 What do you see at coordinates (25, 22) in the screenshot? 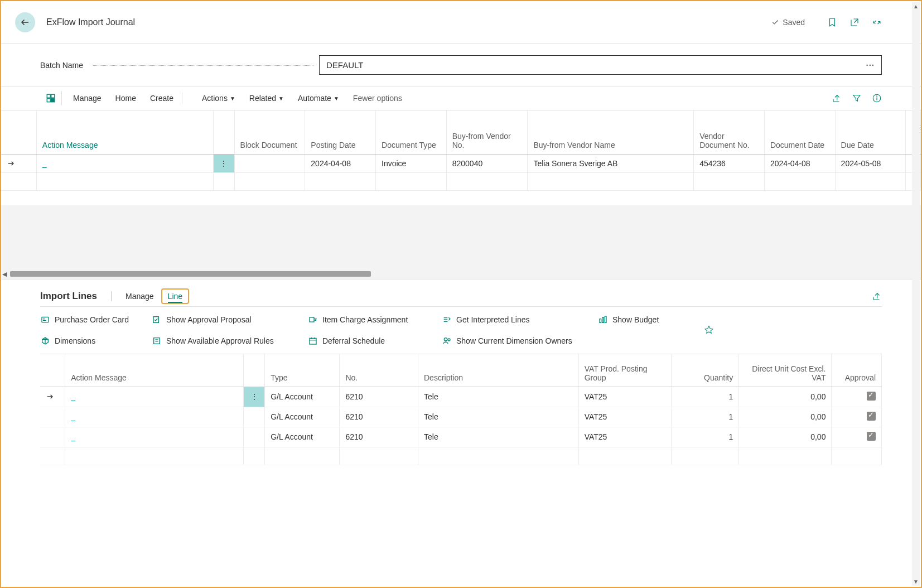
I see `back-button` at bounding box center [25, 22].